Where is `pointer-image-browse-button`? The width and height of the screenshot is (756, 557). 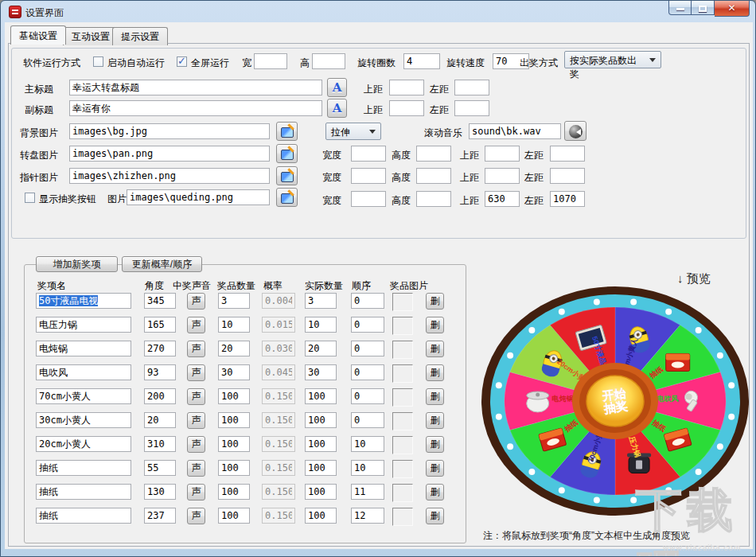
pointer-image-browse-button is located at coordinates (286, 176).